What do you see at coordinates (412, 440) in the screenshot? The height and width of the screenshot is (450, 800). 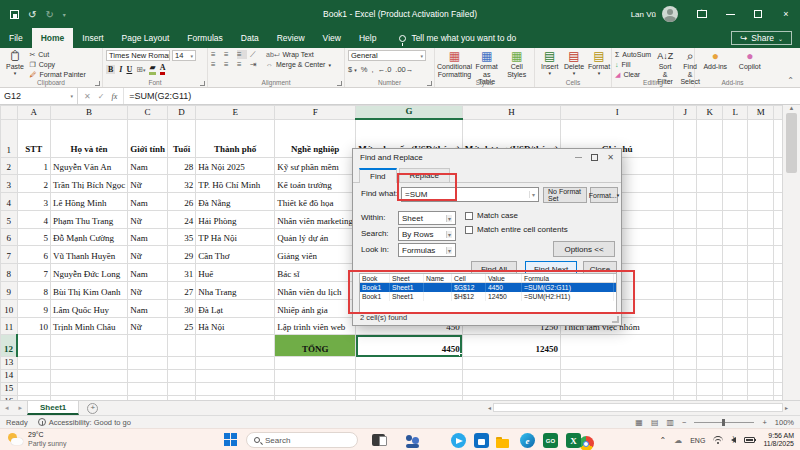 I see `people-app-icon` at bounding box center [412, 440].